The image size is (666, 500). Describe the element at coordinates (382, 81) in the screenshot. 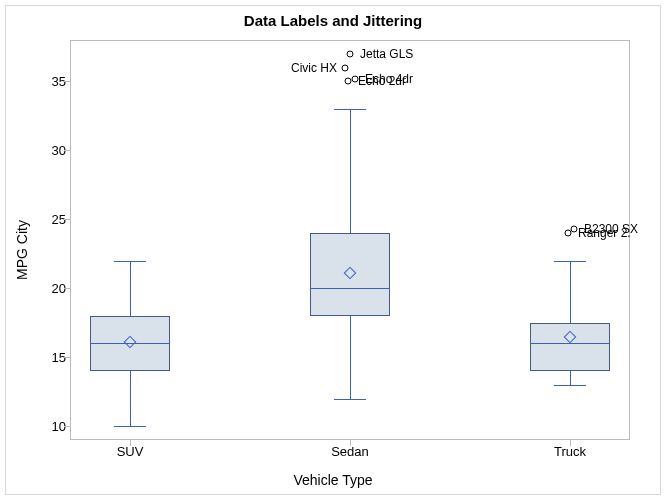

I see `outlier-label: Echo 2dr` at that location.